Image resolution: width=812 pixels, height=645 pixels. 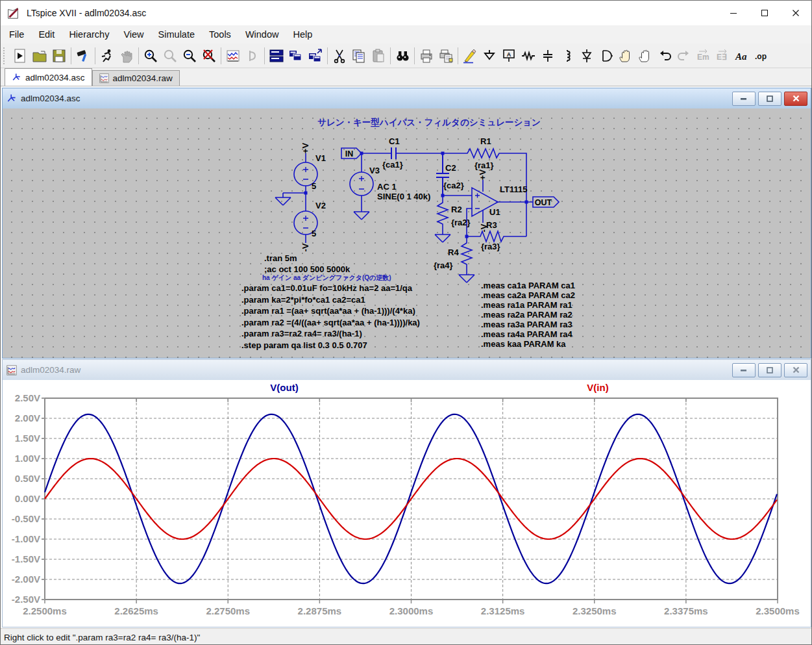 I want to click on svg-text: A, so click(x=509, y=54).